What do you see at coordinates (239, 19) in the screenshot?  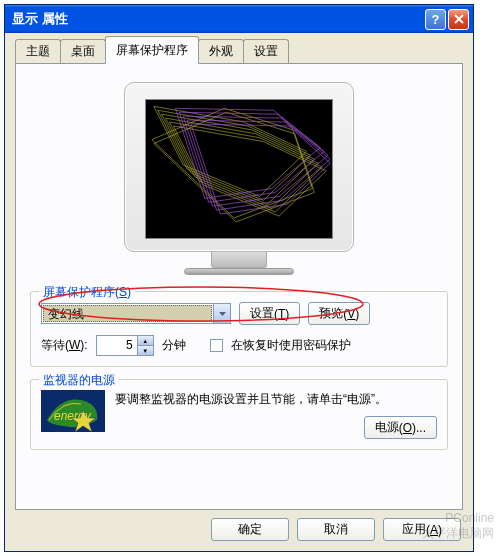 I see `titlebar: 显示 属性 ?` at bounding box center [239, 19].